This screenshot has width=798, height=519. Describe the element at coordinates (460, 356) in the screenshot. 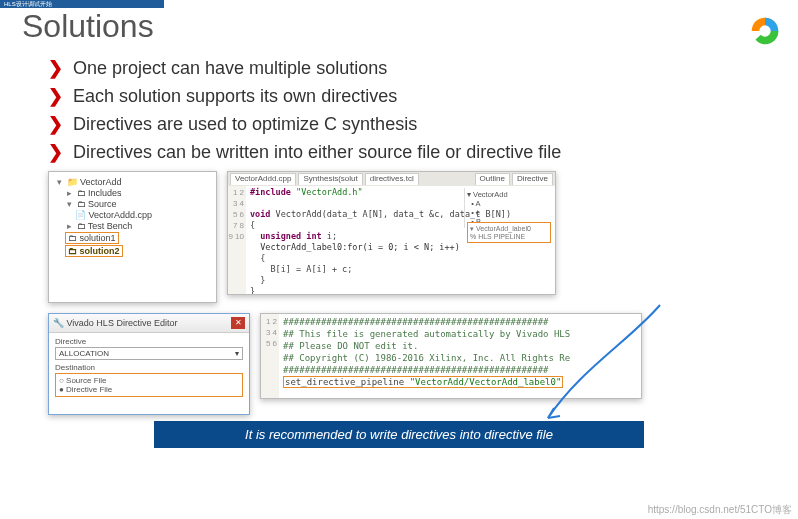

I see `tcl-code: ########################################…` at that location.